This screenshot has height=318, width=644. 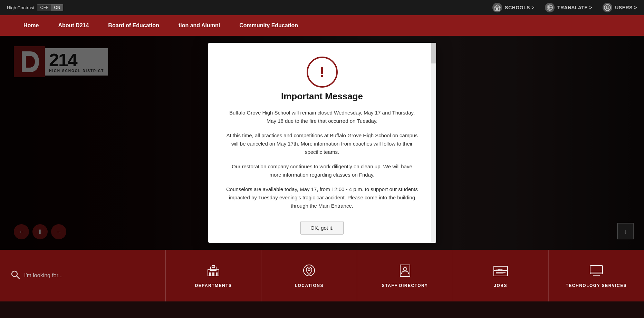 I want to click on nav-bar: Home About D214 Board of Education tion …, so click(x=322, y=26).